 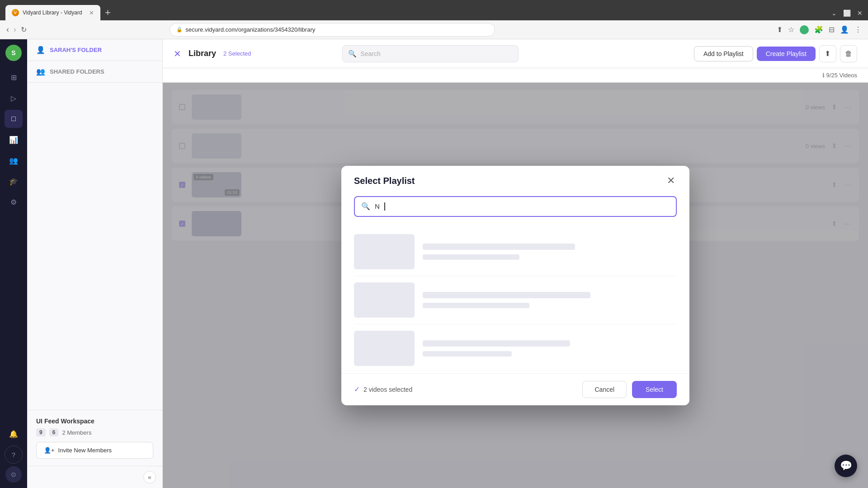 I want to click on lock-icon: 🔒, so click(x=179, y=30).